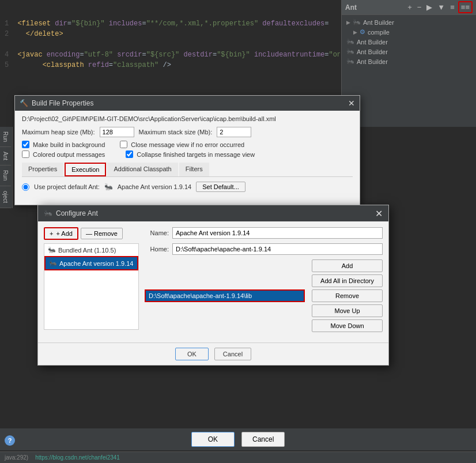 The image size is (476, 463). I want to click on bfp-checkbox-collapse, so click(129, 155).